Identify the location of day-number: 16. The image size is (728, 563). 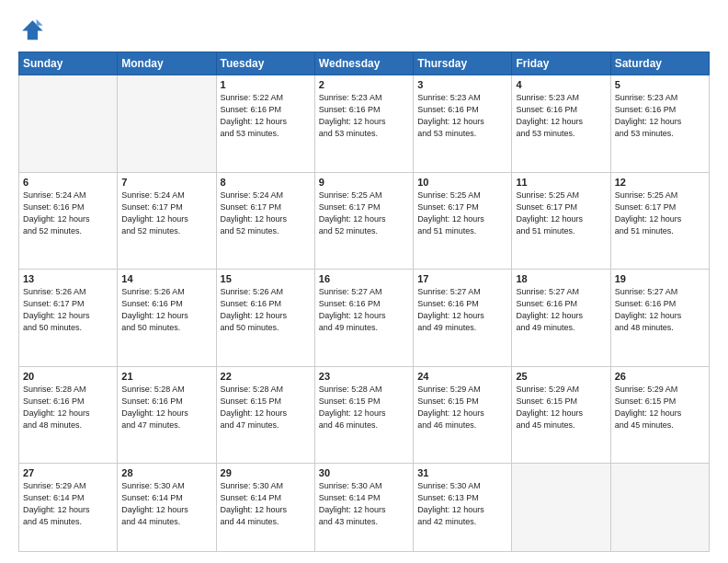
(364, 279).